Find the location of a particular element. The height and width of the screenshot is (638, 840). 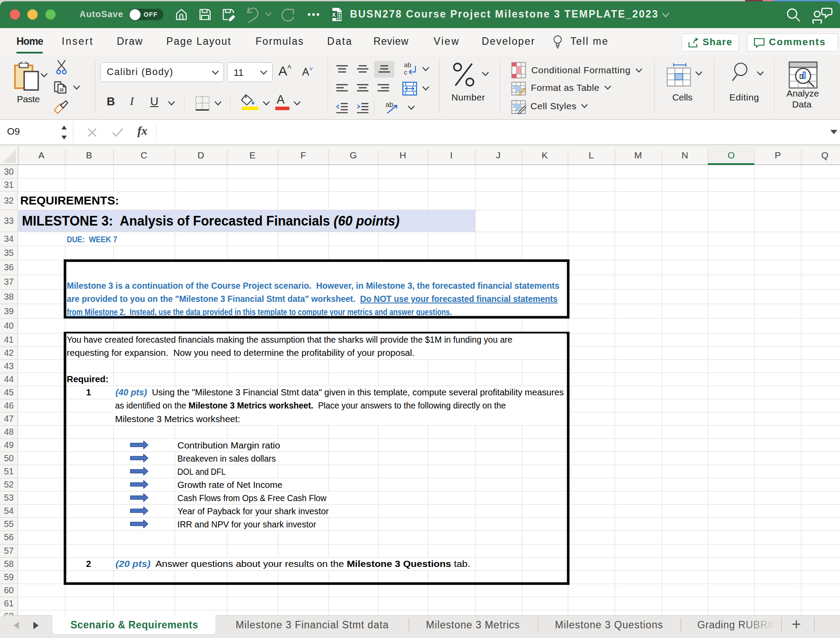

svg-text: c is located at coordinates (406, 72).